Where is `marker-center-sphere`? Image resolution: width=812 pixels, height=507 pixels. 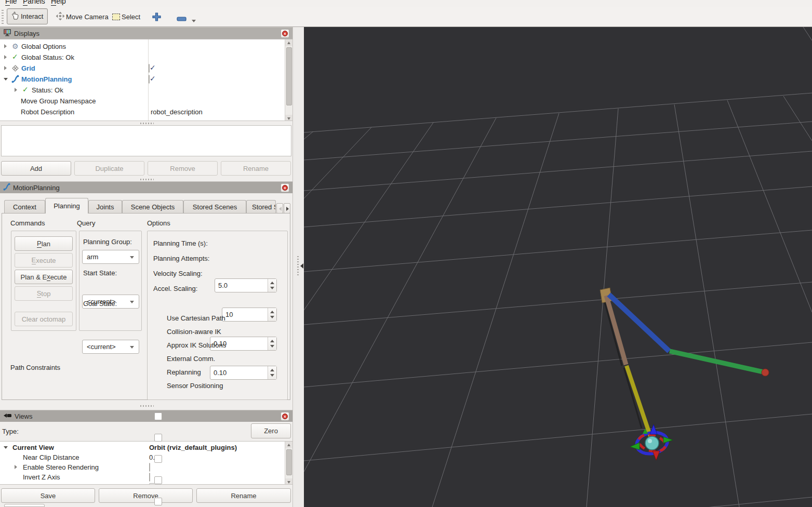
marker-center-sphere is located at coordinates (652, 443).